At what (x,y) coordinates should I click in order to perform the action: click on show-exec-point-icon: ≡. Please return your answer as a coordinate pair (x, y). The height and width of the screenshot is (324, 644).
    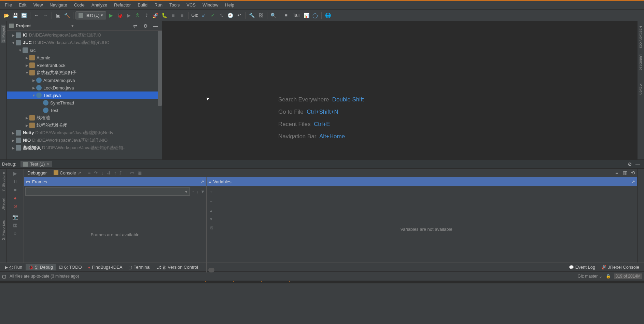
    Looking at the image, I should click on (89, 173).